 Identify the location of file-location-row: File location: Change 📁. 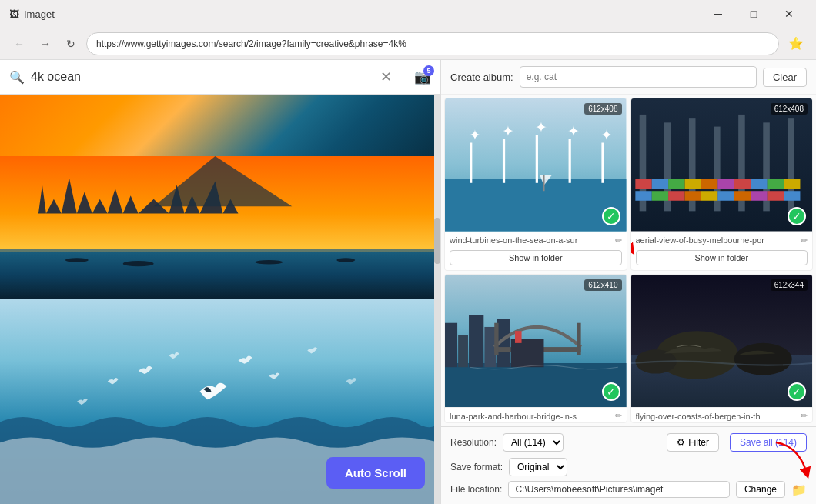
(628, 489).